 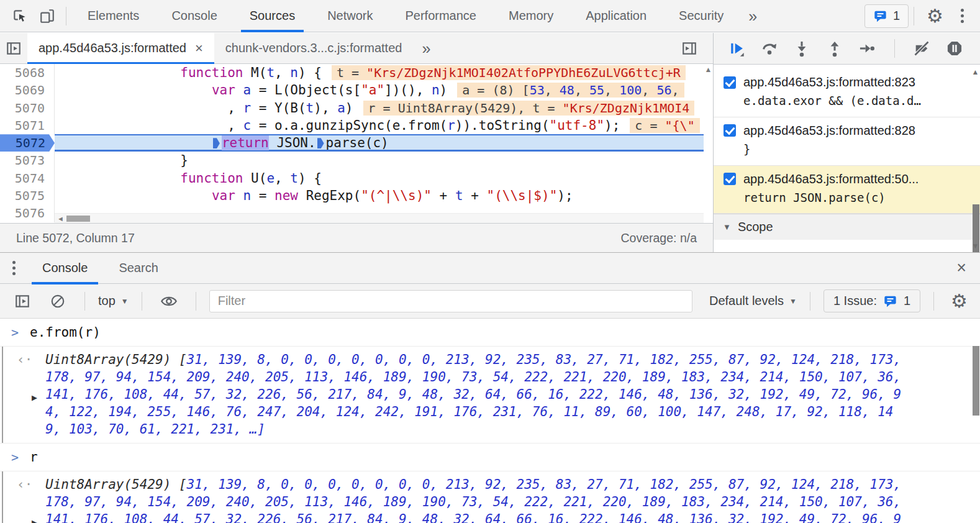 I want to click on live-expression-eye-icon, so click(x=169, y=301).